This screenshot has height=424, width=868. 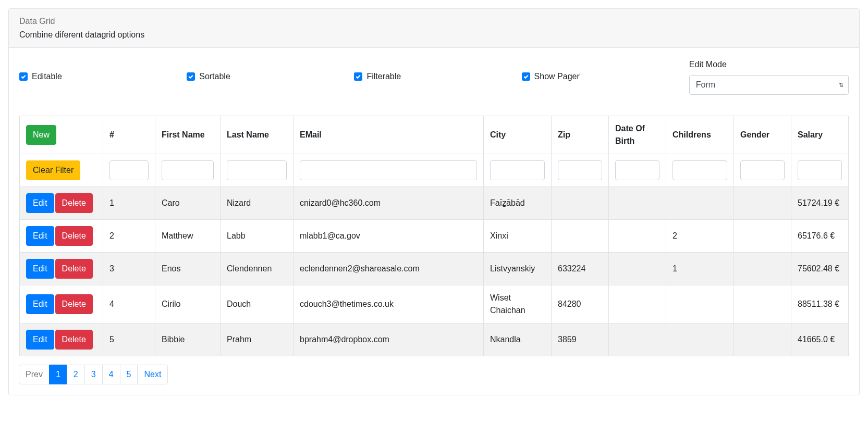 I want to click on edit-mode-select: Form, so click(x=769, y=85).